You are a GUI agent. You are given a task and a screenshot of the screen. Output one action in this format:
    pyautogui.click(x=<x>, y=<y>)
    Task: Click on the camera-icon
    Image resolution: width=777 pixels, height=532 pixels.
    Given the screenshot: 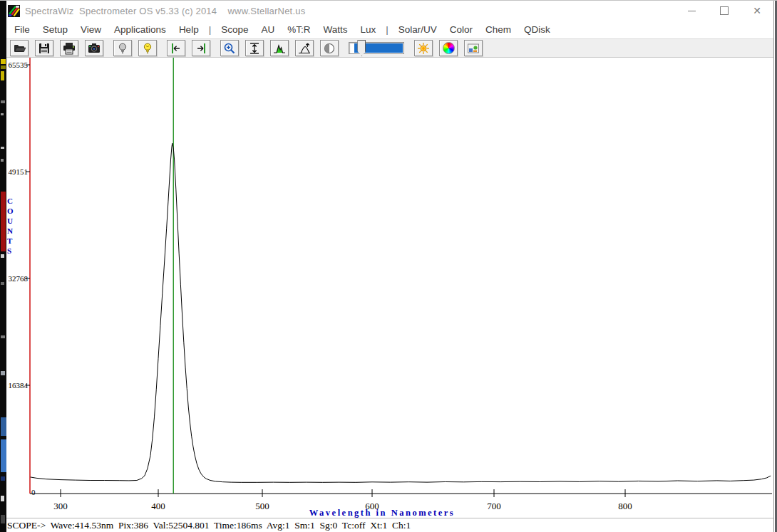 What is the action you would take?
    pyautogui.click(x=94, y=48)
    